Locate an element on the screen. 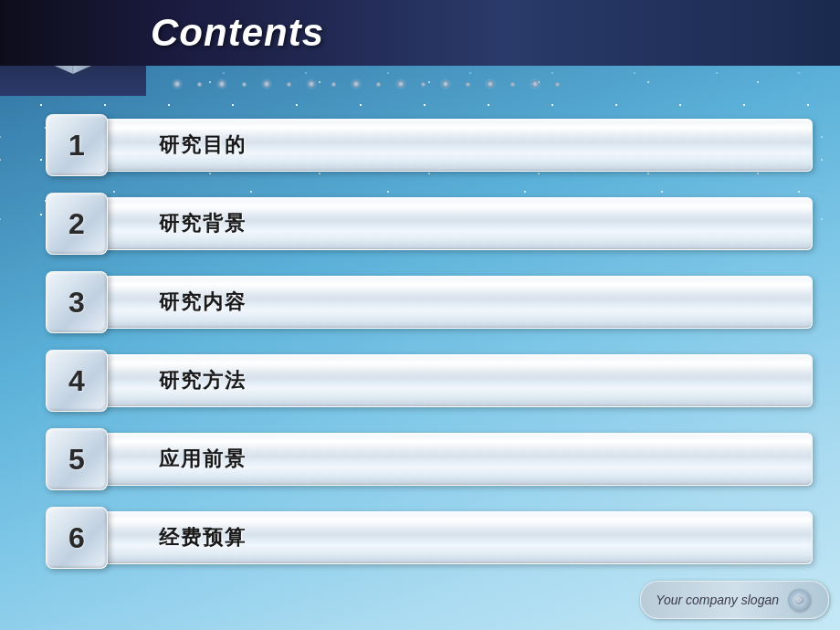  item-label-6: 经费预算 is located at coordinates (203, 538).